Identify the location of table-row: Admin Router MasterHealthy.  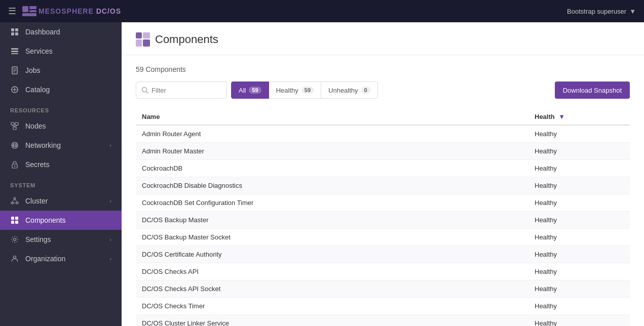
(383, 151).